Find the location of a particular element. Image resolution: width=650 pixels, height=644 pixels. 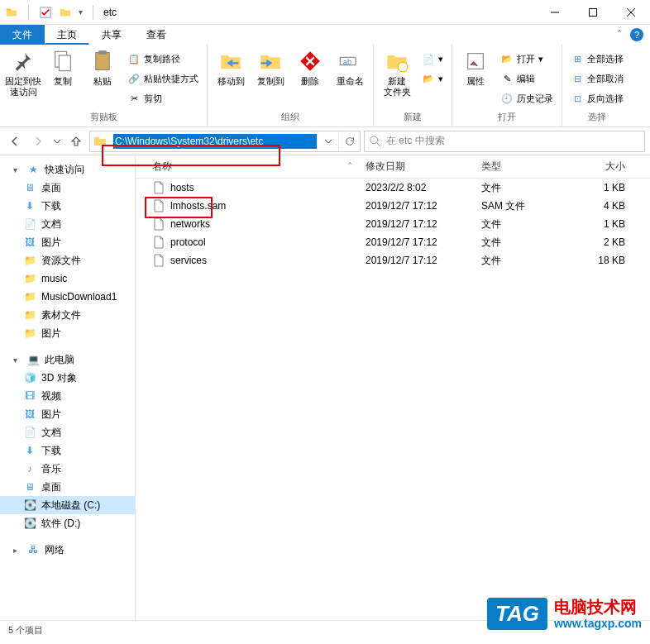

file-row: lmhosts.sam 2019/12/7 17:12 SAM 文件 4 KB is located at coordinates (393, 206).